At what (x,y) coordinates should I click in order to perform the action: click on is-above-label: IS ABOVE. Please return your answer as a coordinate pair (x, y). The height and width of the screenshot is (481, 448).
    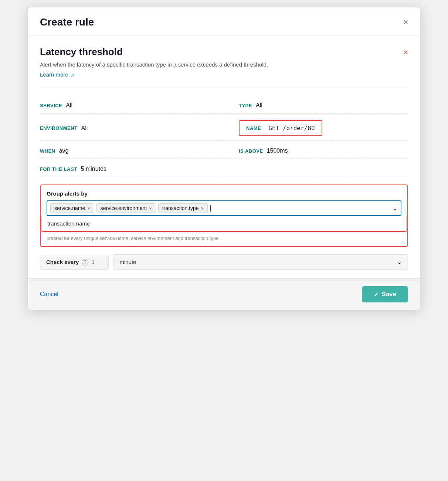
    Looking at the image, I should click on (251, 151).